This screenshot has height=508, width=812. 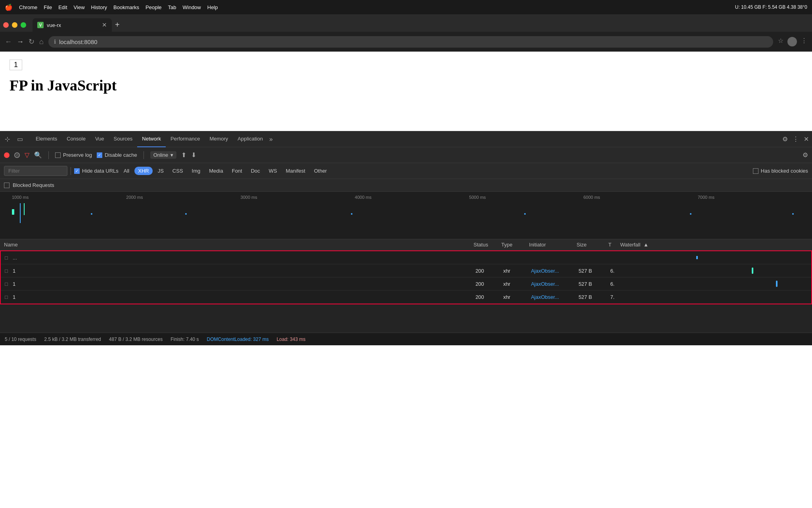 What do you see at coordinates (9, 271) in the screenshot?
I see `row-checkbox-1: □` at bounding box center [9, 271].